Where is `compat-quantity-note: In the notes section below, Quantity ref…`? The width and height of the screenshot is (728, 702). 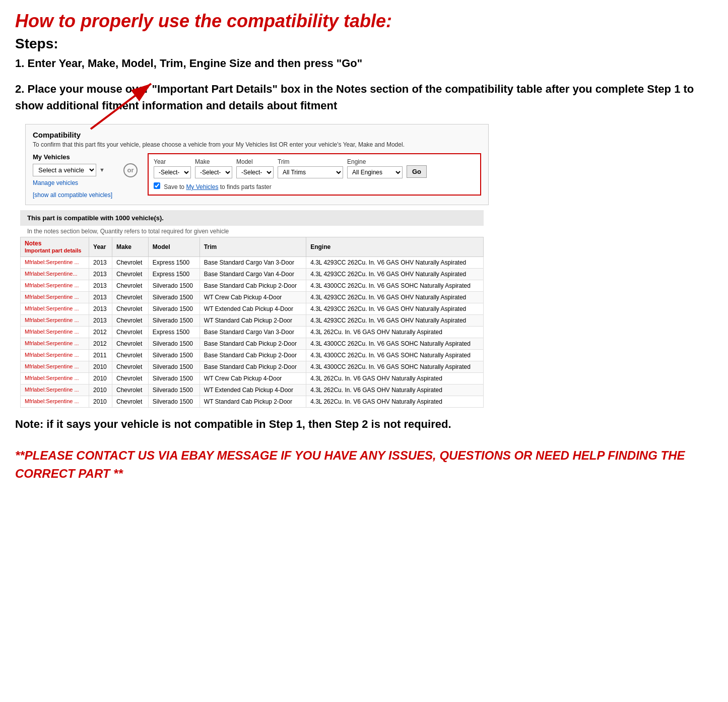
compat-quantity-note: In the notes section below, Quantity ref… is located at coordinates (252, 231).